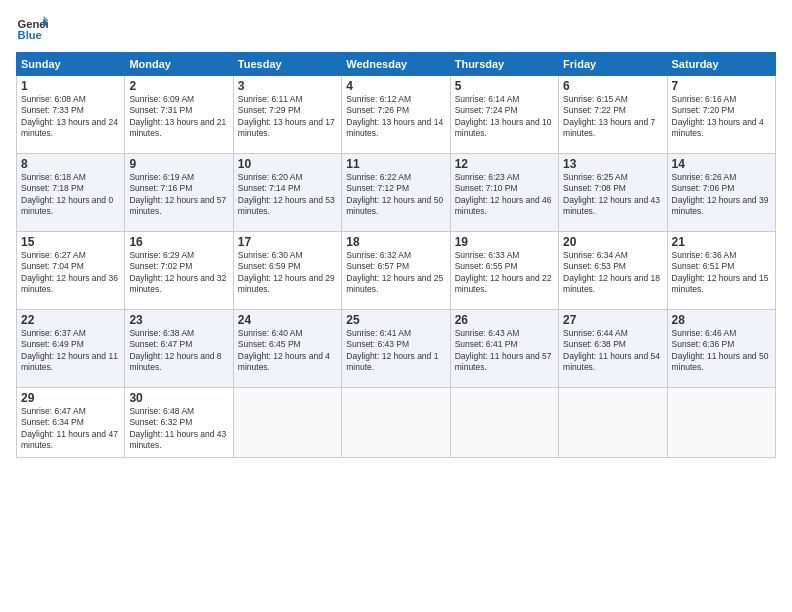 This screenshot has height=612, width=792. What do you see at coordinates (721, 349) in the screenshot?
I see `calendar-cell: 28Sunrise: 6:46 AMSunset: 6:36 PMDayligh…` at bounding box center [721, 349].